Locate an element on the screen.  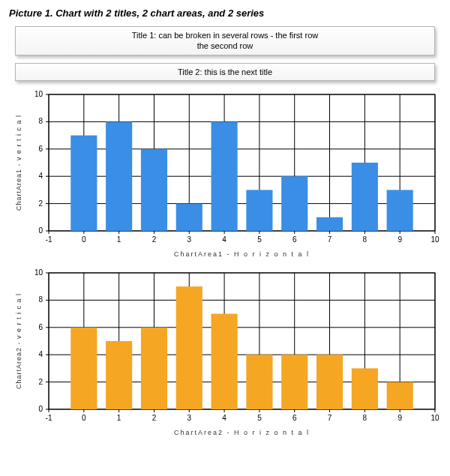
chart-area-2-xlabel: ChartArea2 - H o r i z o n t a l is located at coordinates (242, 433).